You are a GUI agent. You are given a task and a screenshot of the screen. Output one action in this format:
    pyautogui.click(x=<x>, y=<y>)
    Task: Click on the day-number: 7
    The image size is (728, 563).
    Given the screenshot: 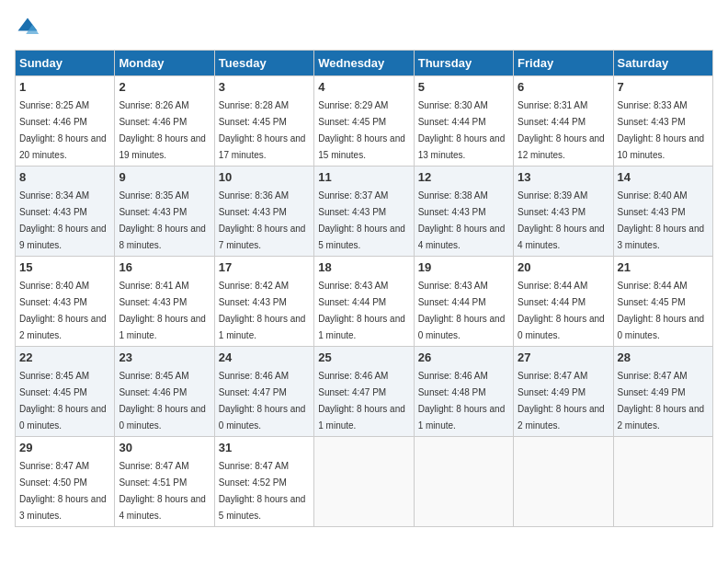 What is the action you would take?
    pyautogui.click(x=664, y=86)
    